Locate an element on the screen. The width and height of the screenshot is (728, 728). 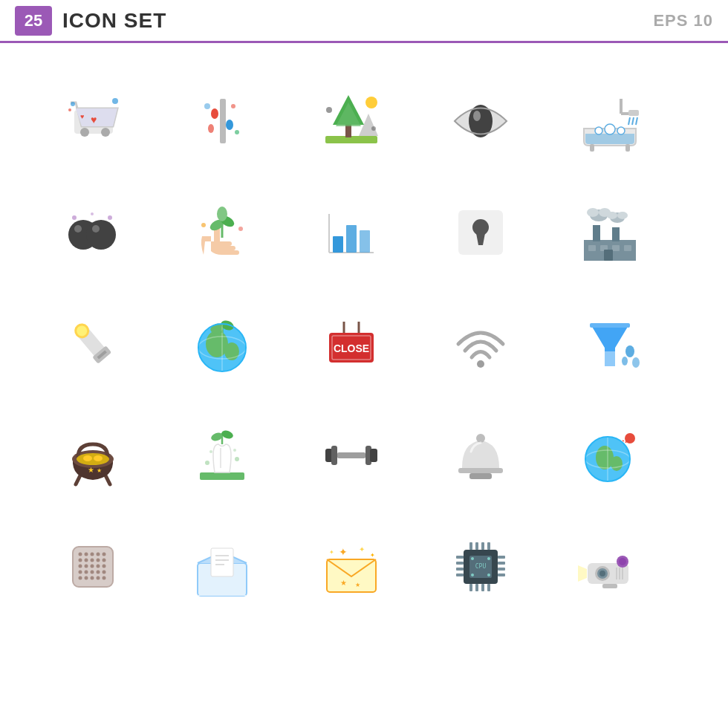
list-item: CPU is located at coordinates (481, 567).